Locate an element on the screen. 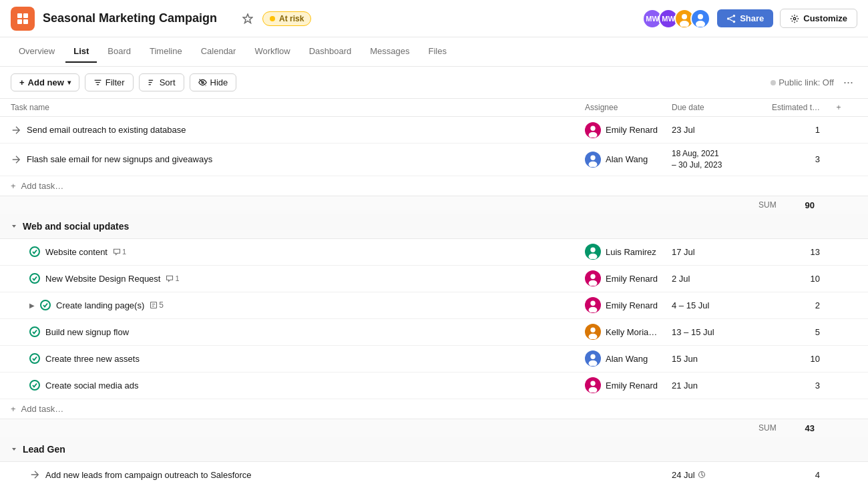 The image size is (868, 486). comment-icon: 1 is located at coordinates (172, 278).